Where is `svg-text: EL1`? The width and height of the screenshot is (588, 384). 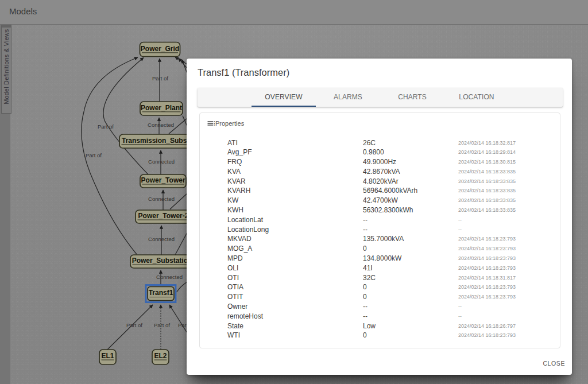
svg-text: EL1 is located at coordinates (107, 356).